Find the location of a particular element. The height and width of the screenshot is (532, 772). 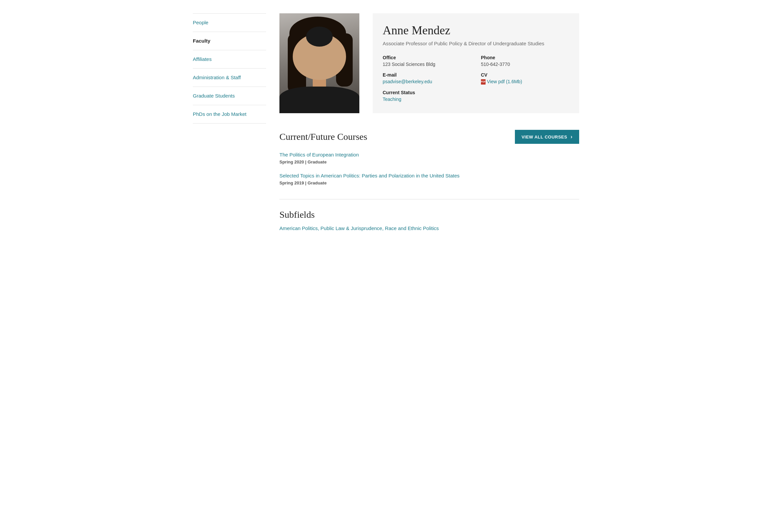

sidebar-link-people: People is located at coordinates (201, 23).